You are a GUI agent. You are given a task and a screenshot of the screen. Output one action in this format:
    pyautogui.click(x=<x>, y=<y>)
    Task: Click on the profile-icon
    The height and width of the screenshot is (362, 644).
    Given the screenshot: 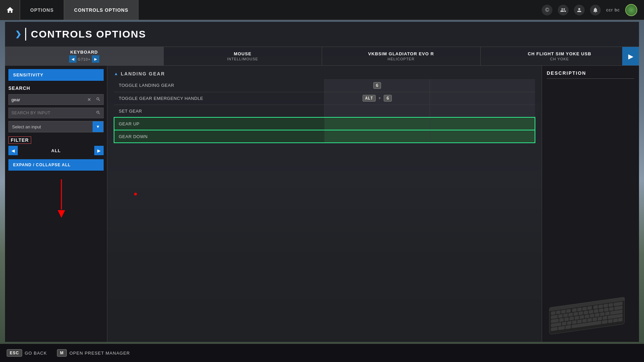 What is the action you would take?
    pyautogui.click(x=579, y=10)
    